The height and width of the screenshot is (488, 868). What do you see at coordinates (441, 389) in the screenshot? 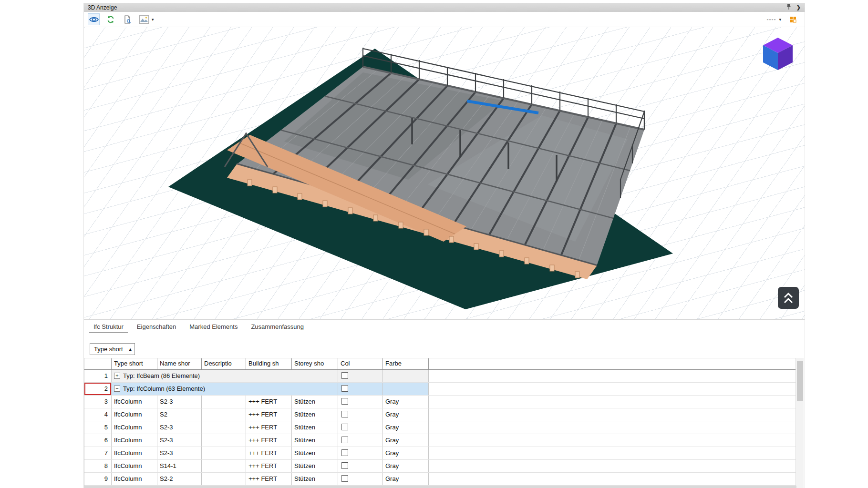
I see `group-row: 2−Typ: IfcColumn (63 Elemente)` at bounding box center [441, 389].